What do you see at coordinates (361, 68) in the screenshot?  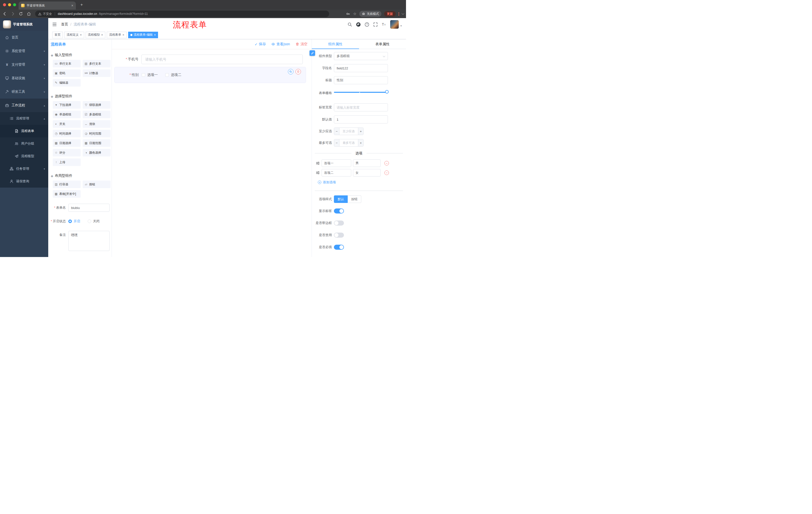 I see `field-name-input` at bounding box center [361, 68].